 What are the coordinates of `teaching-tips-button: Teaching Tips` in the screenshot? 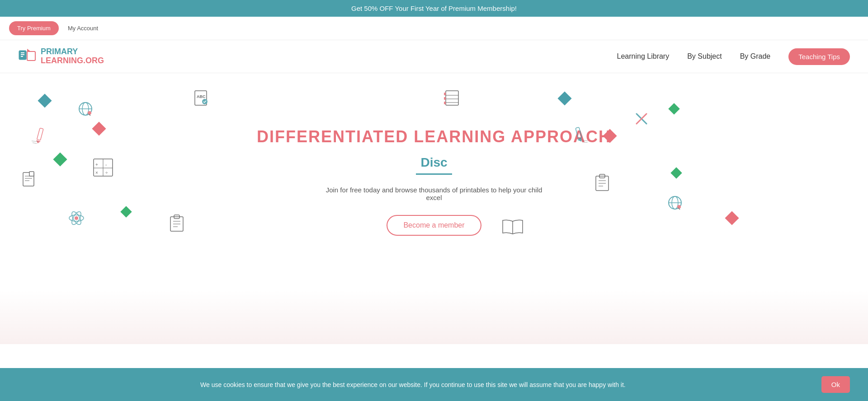 It's located at (819, 57).